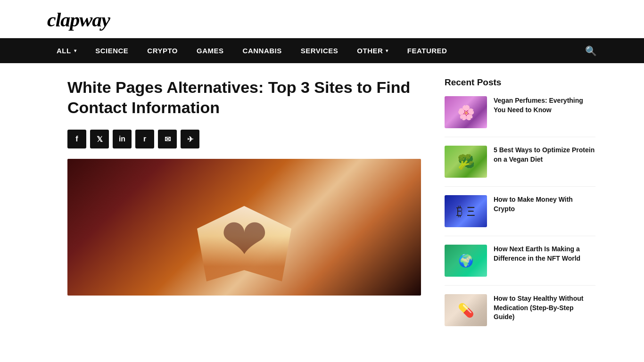 The width and height of the screenshot is (644, 362). What do you see at coordinates (545, 308) in the screenshot?
I see `stay-healthy-title: How to Stay Healthy Without Medication (…` at bounding box center [545, 308].